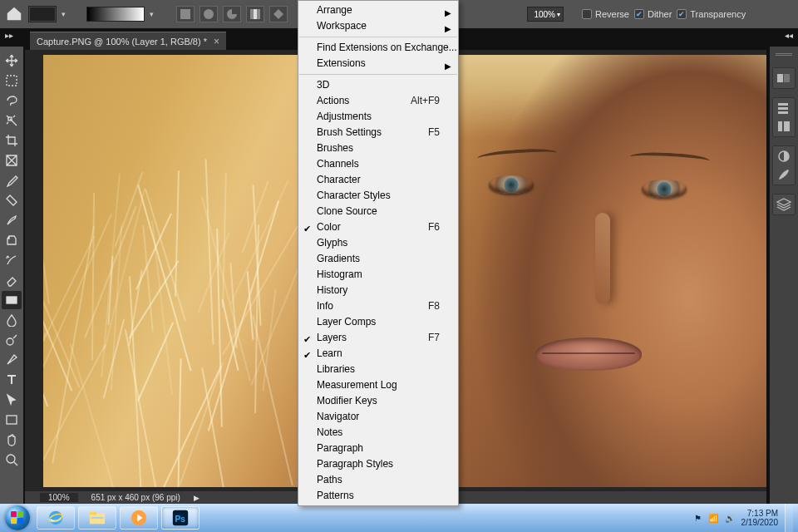 This screenshot has height=532, width=798. Describe the element at coordinates (378, 306) in the screenshot. I see `menu-item-info: InfoF8` at that location.